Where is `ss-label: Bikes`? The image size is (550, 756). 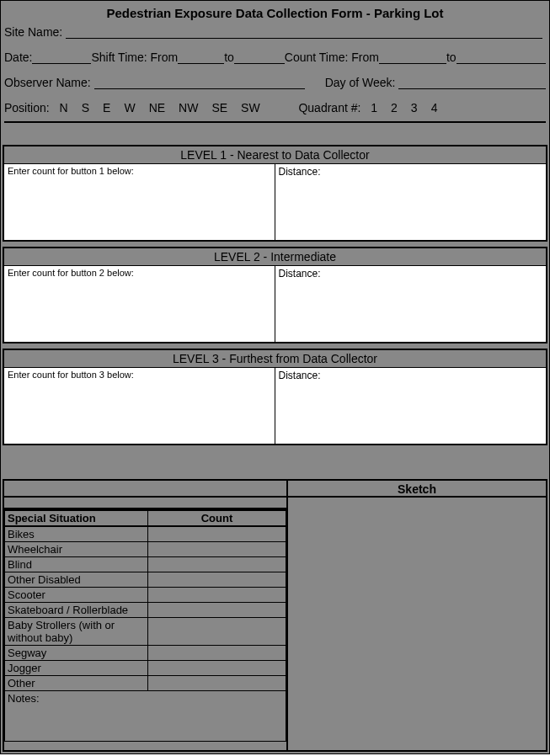
ss-label: Bikes is located at coordinates (77, 534).